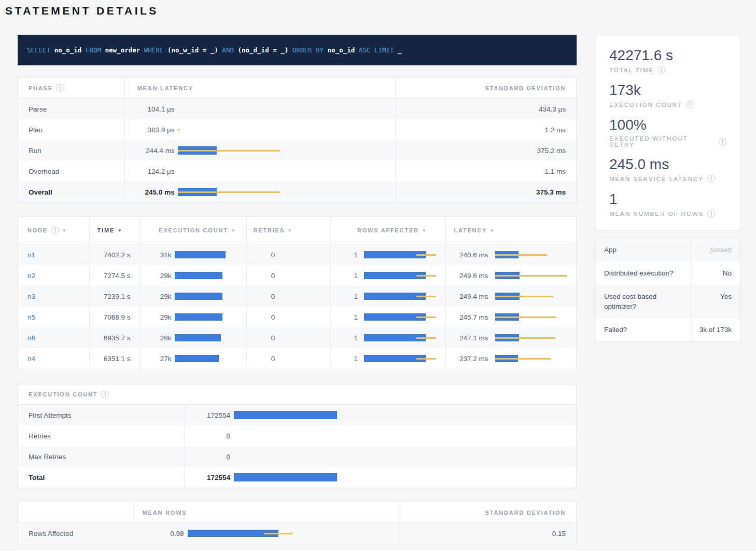  Describe the element at coordinates (31, 338) in the screenshot. I see `node-link: n6` at that location.